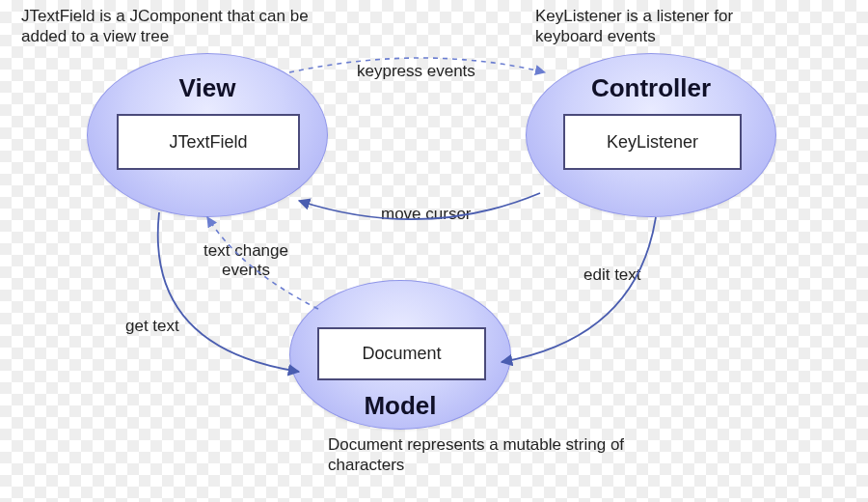 This screenshot has height=502, width=868. Describe the element at coordinates (207, 135) in the screenshot. I see `view-node: View JTextField` at that location.